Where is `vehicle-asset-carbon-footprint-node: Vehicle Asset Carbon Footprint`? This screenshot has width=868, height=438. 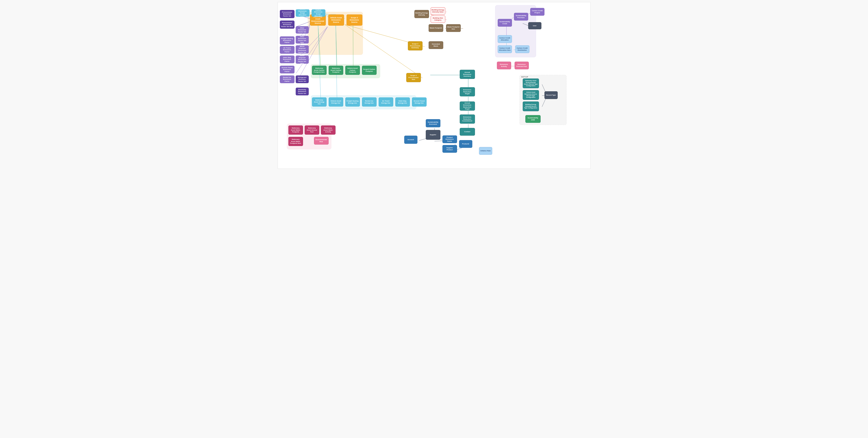 vehicle-asset-carbon-footprint-node: Vehicle Asset Carbon Footprint is located at coordinates (352, 70).